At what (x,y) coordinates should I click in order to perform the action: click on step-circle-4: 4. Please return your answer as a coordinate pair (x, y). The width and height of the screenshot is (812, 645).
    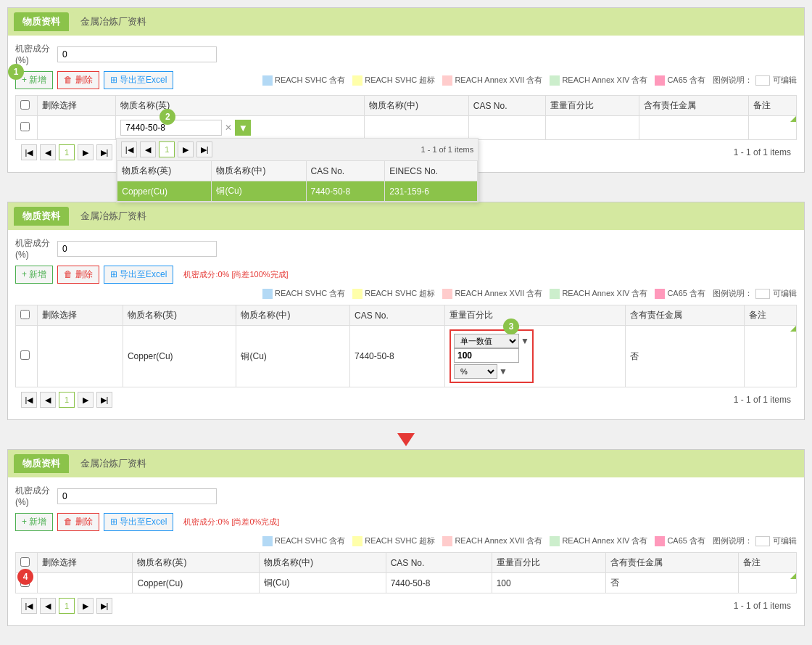
    Looking at the image, I should click on (25, 577).